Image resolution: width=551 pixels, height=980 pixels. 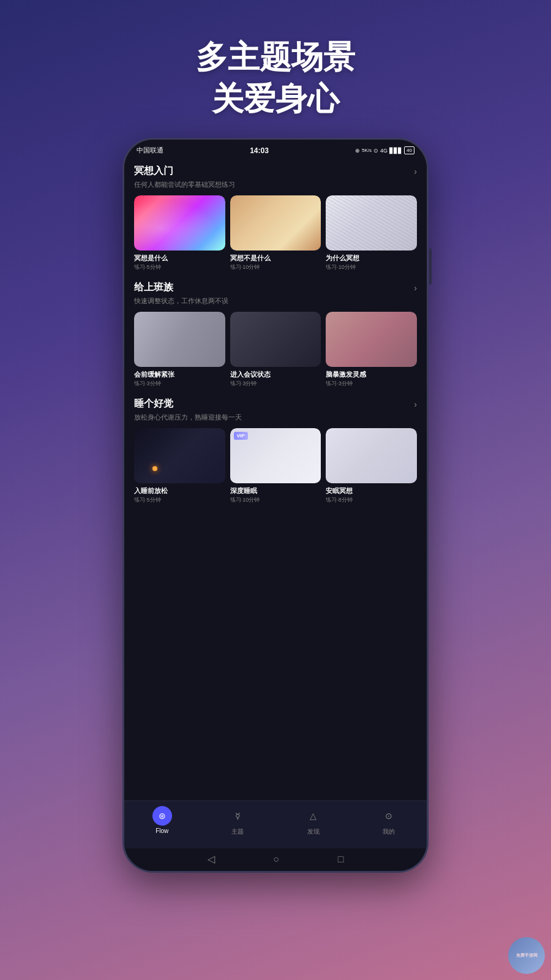 What do you see at coordinates (276, 456) in the screenshot?
I see `card-thumb-8: VIP` at bounding box center [276, 456].